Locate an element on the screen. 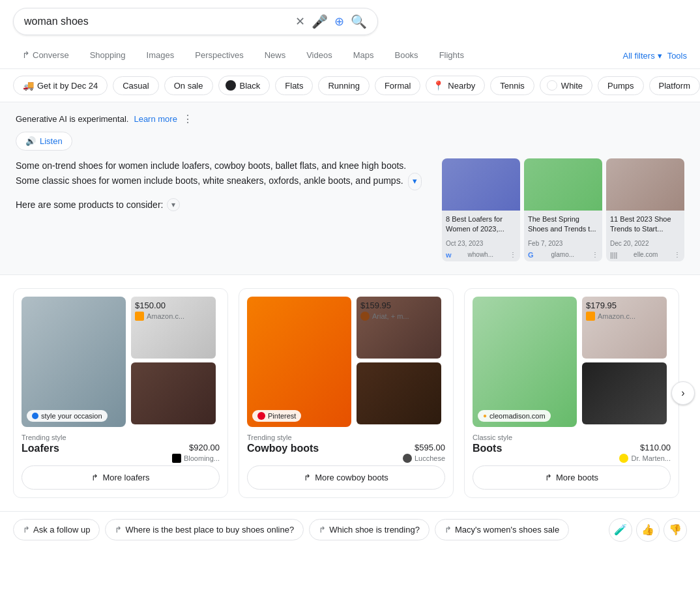 This screenshot has width=700, height=603. filter-chip-nearby: 📍 Nearby is located at coordinates (455, 85).